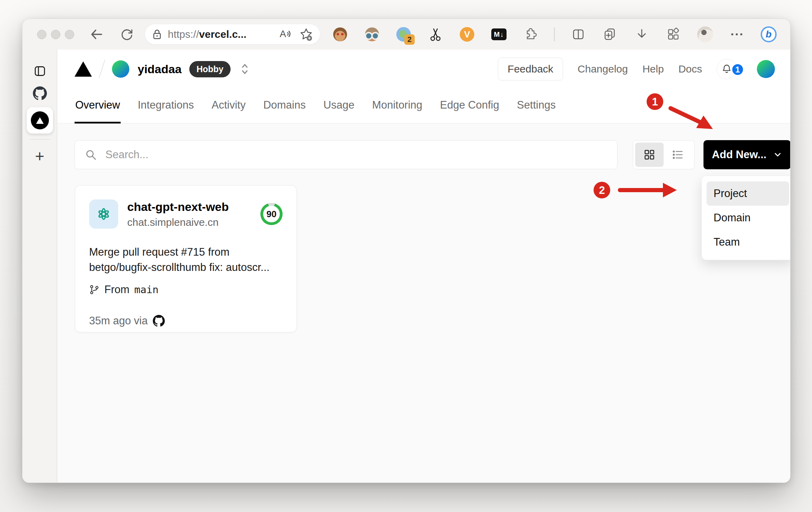 The height and width of the screenshot is (512, 812). Describe the element at coordinates (737, 34) in the screenshot. I see `more-options-icon` at that location.